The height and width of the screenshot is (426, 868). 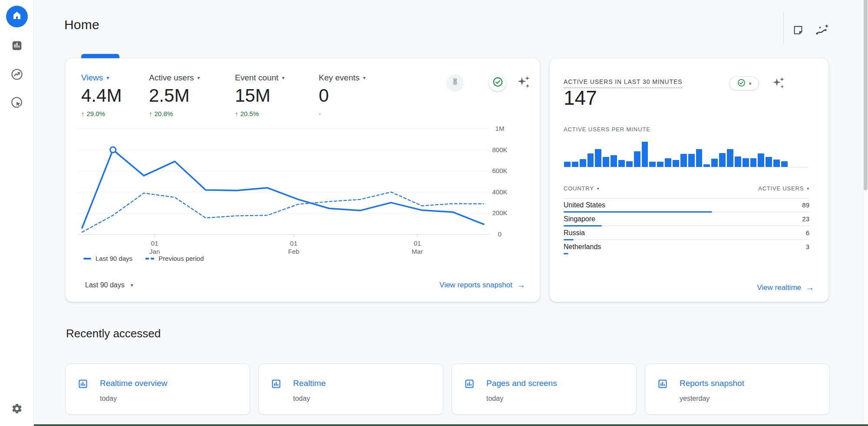 What do you see at coordinates (806, 219) in the screenshot?
I see `country-users: 23` at bounding box center [806, 219].